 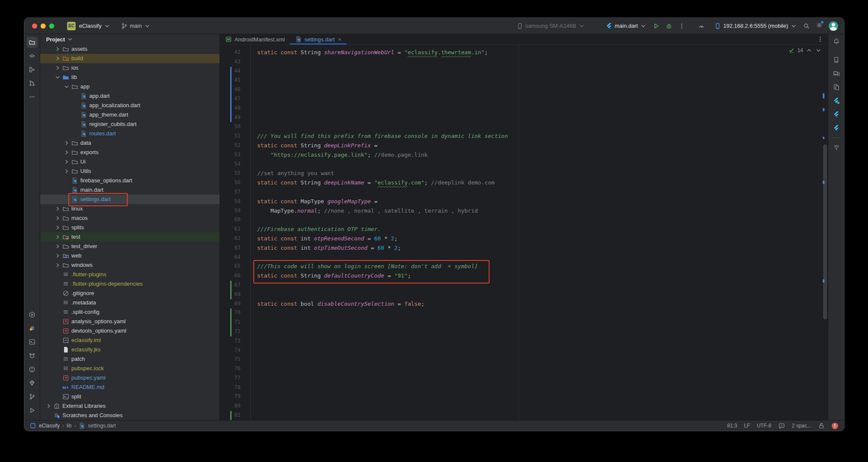 What do you see at coordinates (130, 39) in the screenshot?
I see `project-panel-header: Project` at bounding box center [130, 39].